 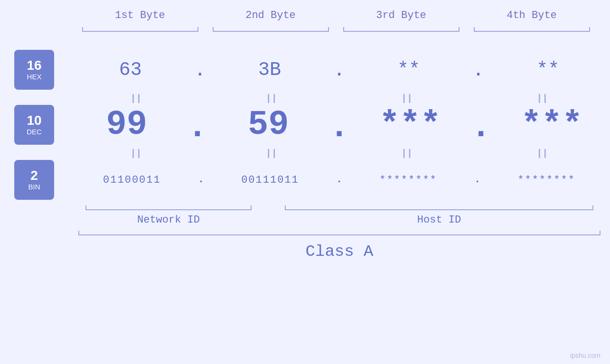 I want to click on bin-sep2: ., so click(x=339, y=180).